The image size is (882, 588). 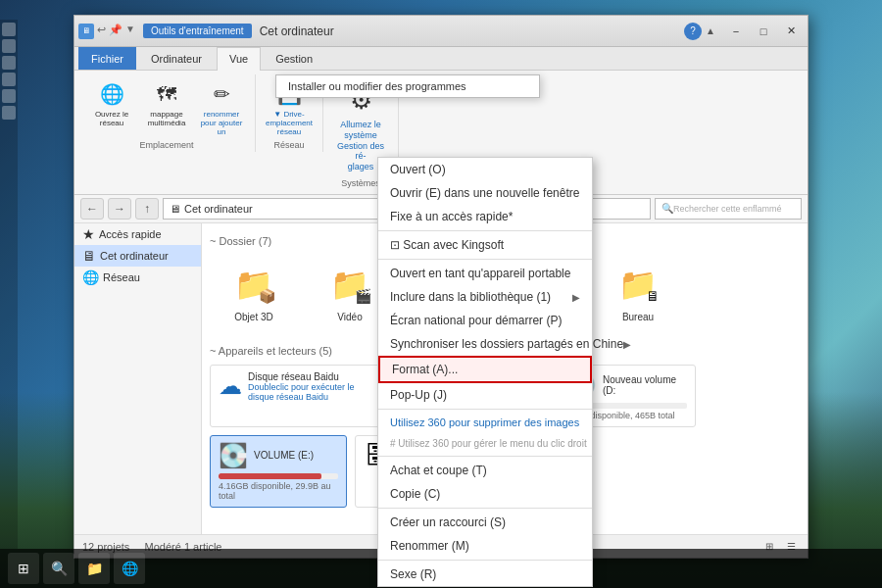 What do you see at coordinates (122, 277) in the screenshot?
I see `nav-label: Réseau` at bounding box center [122, 277].